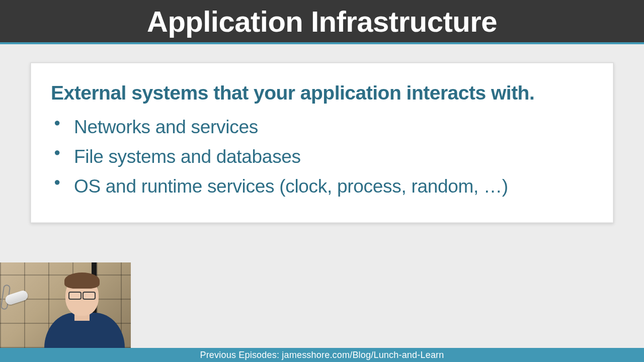 The width and height of the screenshot is (644, 362). I want to click on list-item: OS and runtime services (clock, process,…, so click(334, 186).